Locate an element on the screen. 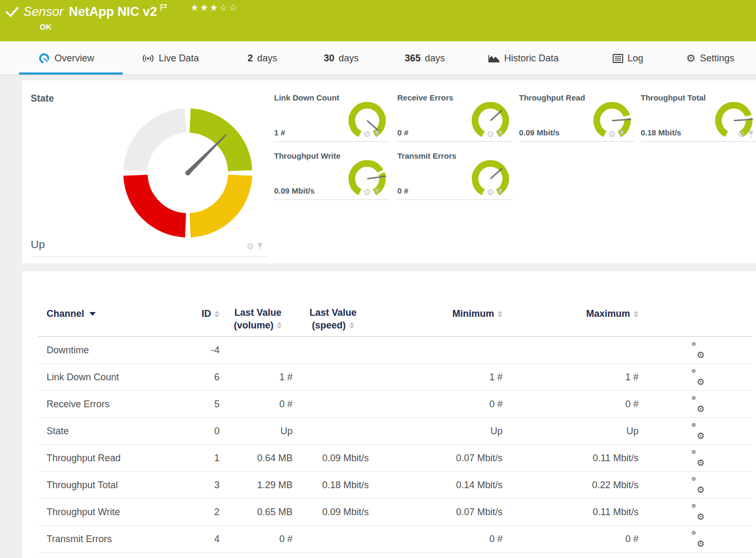 The image size is (756, 558). state-value: Up is located at coordinates (38, 244).